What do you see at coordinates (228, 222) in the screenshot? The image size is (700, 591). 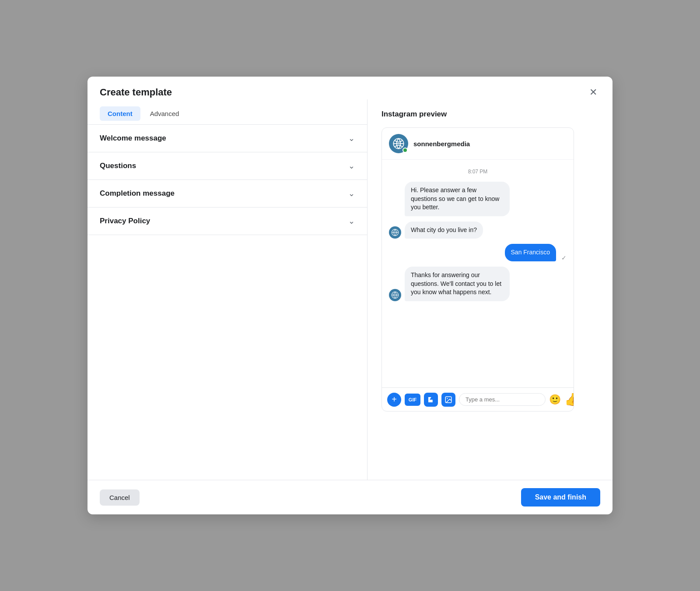 I see `accordion-item-privacy: Privacy Policy ⌄` at bounding box center [228, 222].